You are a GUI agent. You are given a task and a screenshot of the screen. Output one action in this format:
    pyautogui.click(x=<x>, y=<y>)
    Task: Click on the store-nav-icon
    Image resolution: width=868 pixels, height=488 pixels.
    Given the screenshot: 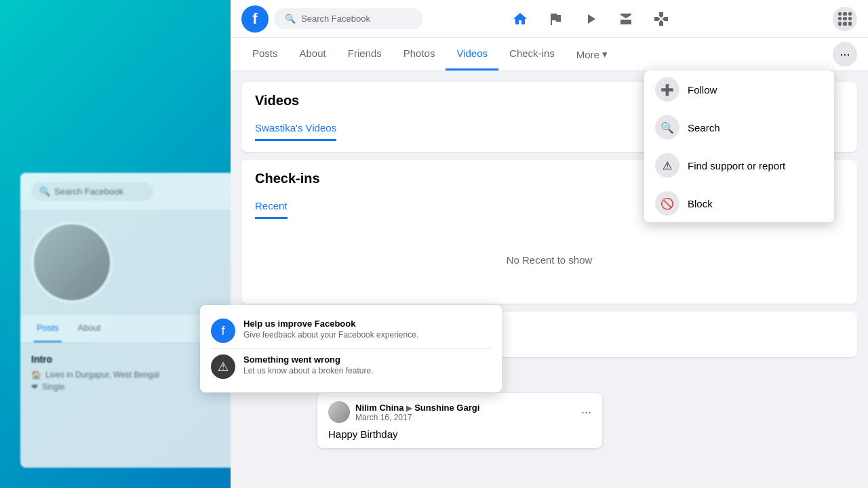 What is the action you would take?
    pyautogui.click(x=626, y=19)
    